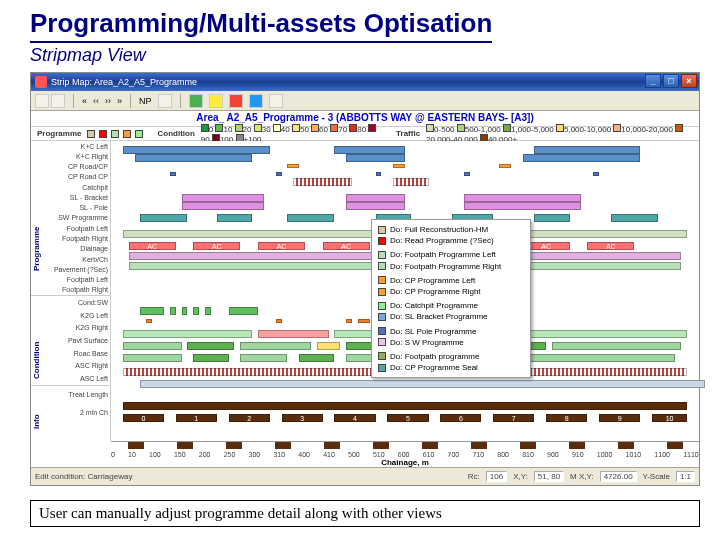 This screenshot has height=540, width=720. I want to click on status-xy-value: 51, 80, so click(549, 476).